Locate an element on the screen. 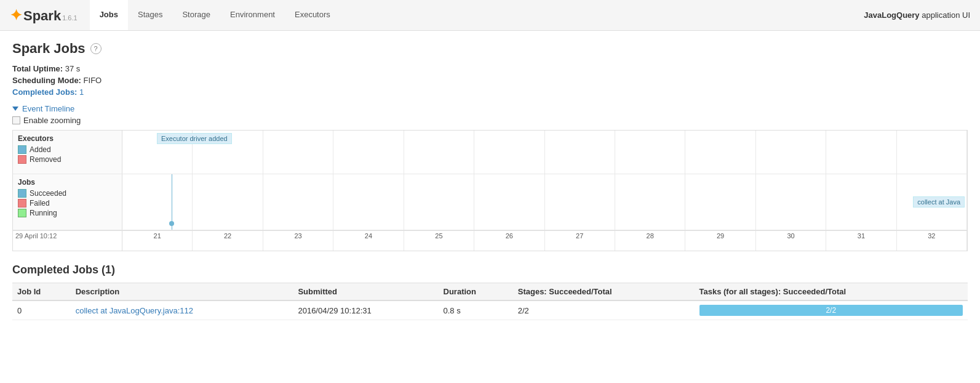 Image resolution: width=980 pixels, height=383 pixels. failed-color-box is located at coordinates (22, 203).